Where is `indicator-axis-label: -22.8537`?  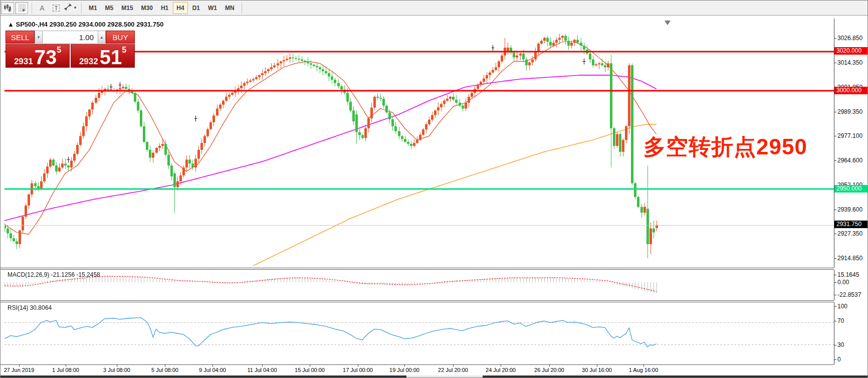
indicator-axis-label: -22.8537 is located at coordinates (849, 295).